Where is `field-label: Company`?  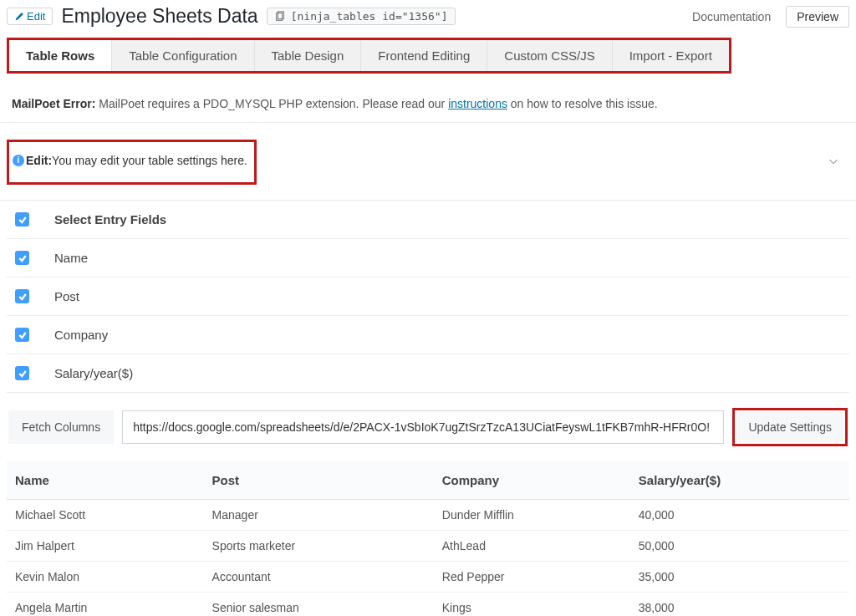 field-label: Company is located at coordinates (81, 334).